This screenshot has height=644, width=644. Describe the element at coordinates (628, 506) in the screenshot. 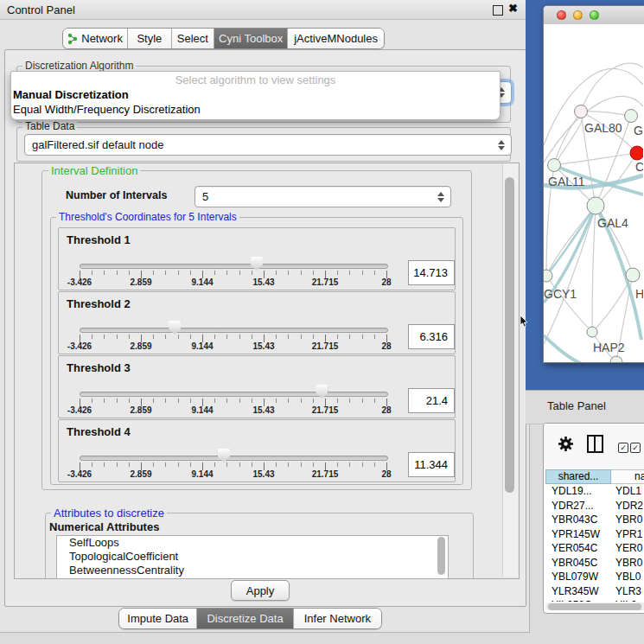

I see `cell-name: YDR2` at that location.